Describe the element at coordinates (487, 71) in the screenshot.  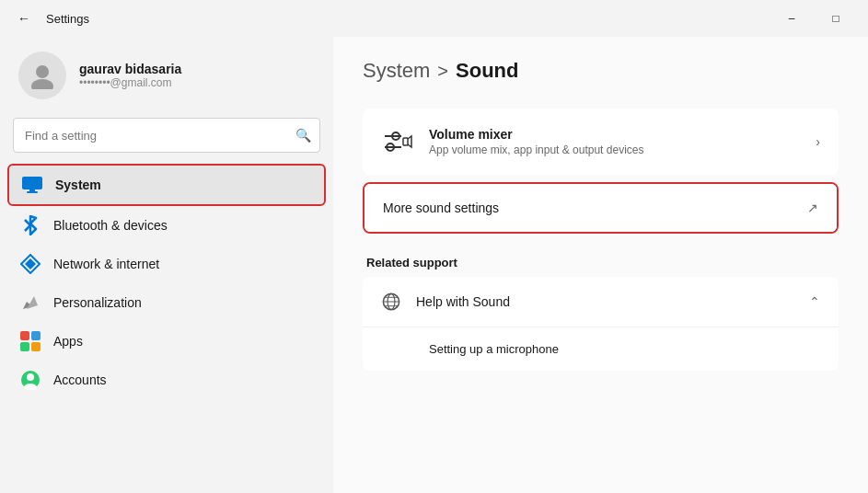
I see `breadcrumb-current: Sound` at that location.